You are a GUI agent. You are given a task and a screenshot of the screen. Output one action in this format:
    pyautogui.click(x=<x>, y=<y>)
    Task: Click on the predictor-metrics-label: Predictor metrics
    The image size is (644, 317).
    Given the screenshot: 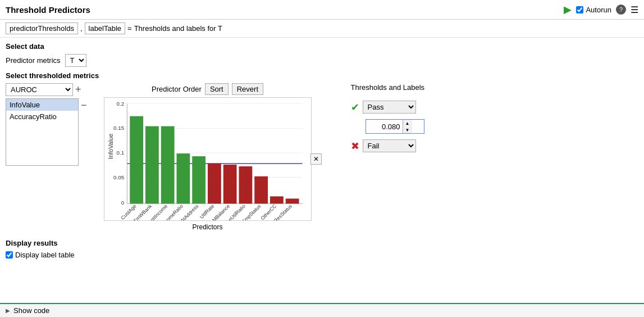 What is the action you would take?
    pyautogui.click(x=33, y=61)
    